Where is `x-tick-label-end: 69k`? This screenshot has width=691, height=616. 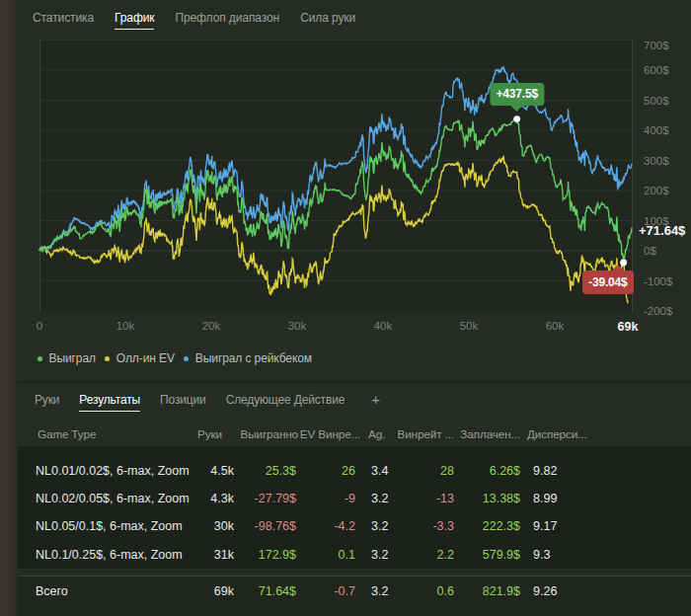 x-tick-label-end: 69k is located at coordinates (628, 327).